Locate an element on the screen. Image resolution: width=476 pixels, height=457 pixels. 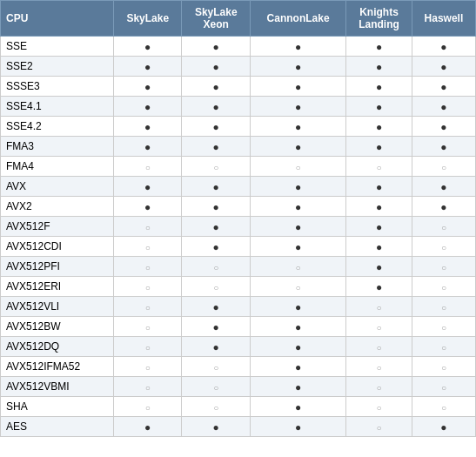
table-row: AVX512IFMA52○○●○○ is located at coordinates (238, 367).